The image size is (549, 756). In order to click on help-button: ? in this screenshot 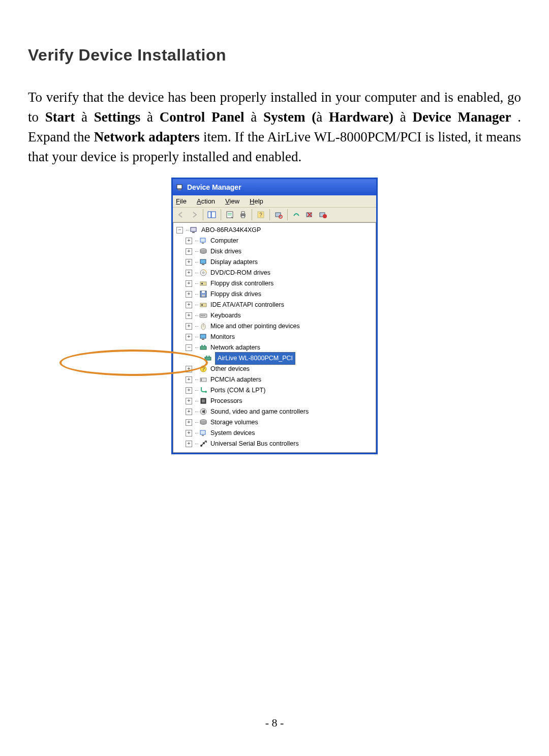, I will do `click(261, 215)`.